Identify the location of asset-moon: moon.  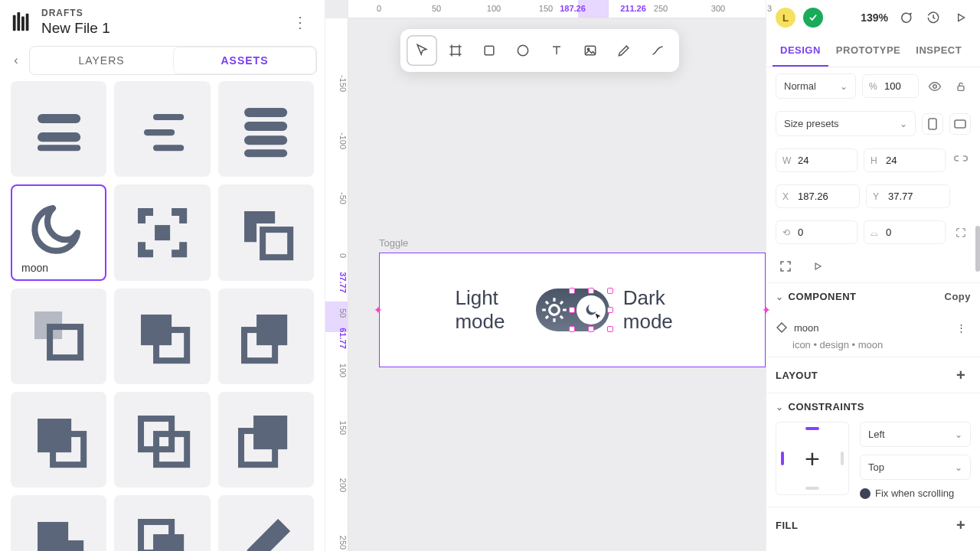
(58, 233).